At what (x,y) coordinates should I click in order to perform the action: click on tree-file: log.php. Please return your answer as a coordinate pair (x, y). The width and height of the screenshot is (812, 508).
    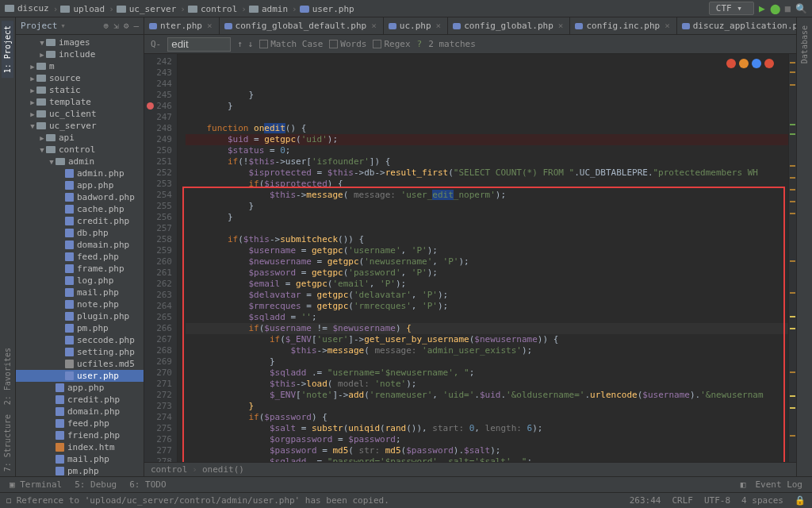
    Looking at the image, I should click on (79, 281).